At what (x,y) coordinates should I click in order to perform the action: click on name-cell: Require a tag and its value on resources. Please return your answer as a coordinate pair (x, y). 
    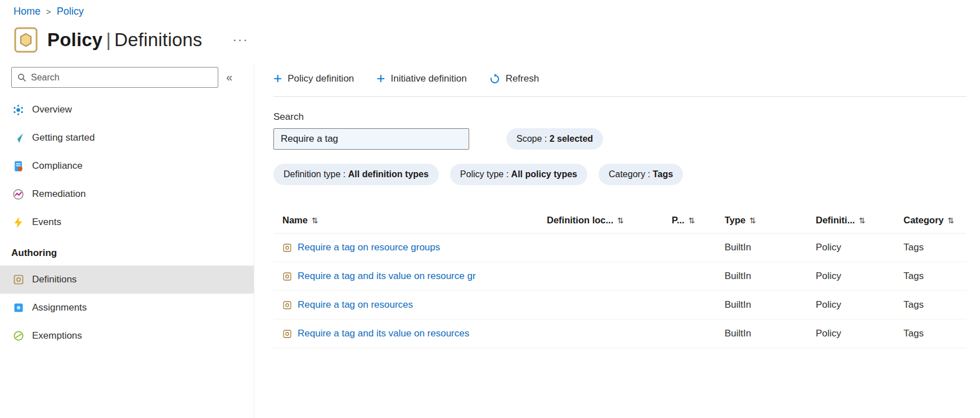
    Looking at the image, I should click on (406, 334).